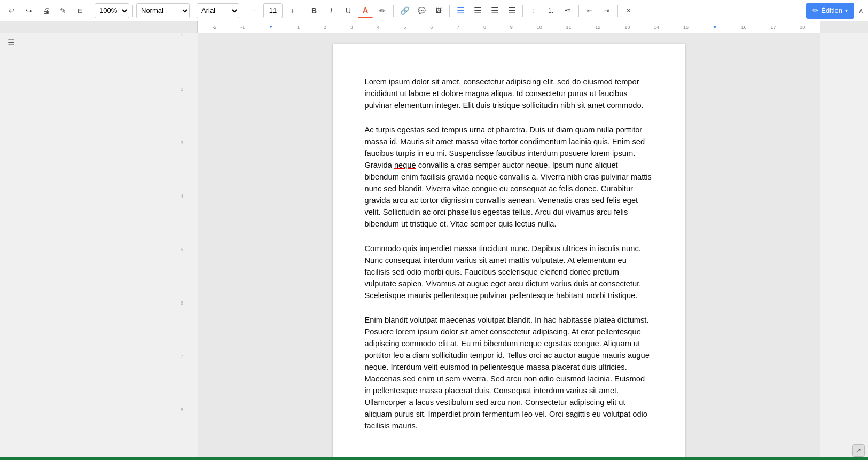 Image resolution: width=868 pixels, height=460 pixels. I want to click on status-bar, so click(434, 458).